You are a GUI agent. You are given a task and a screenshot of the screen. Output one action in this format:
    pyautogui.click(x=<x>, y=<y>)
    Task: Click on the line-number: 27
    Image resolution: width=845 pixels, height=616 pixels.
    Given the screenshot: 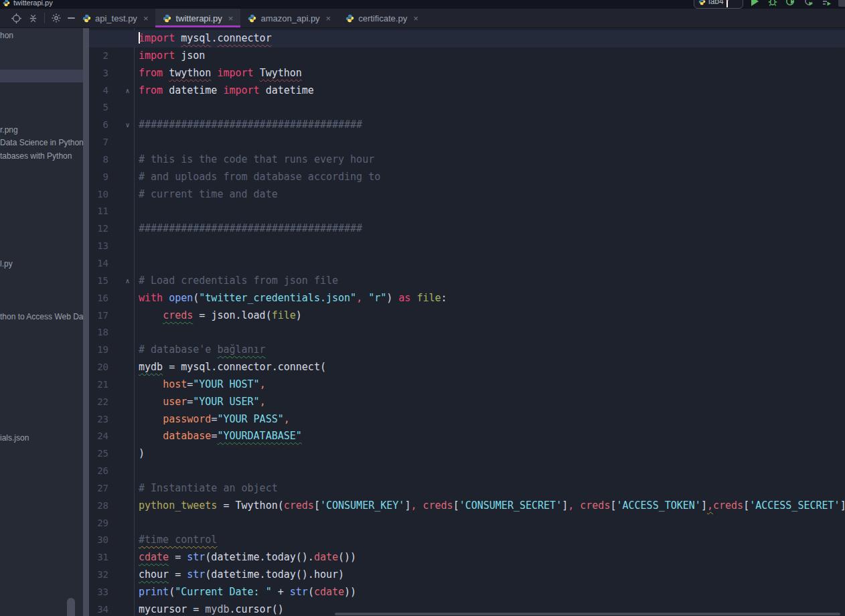 What is the action you would take?
    pyautogui.click(x=111, y=489)
    